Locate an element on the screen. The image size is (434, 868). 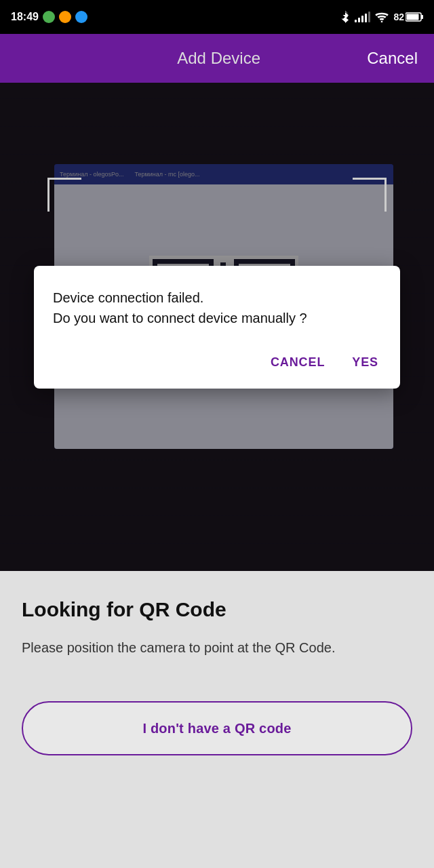
battery-icon is located at coordinates (414, 17).